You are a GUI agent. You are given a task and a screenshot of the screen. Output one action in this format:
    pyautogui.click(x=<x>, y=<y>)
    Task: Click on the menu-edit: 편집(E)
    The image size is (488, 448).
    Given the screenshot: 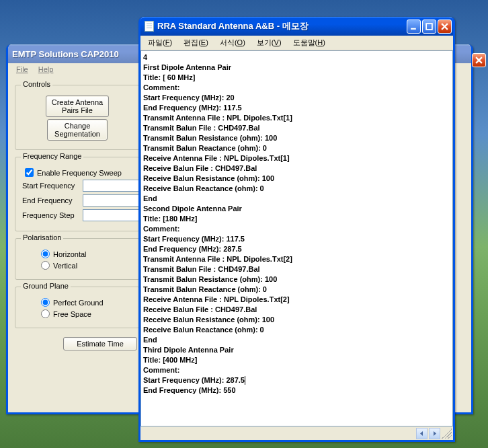 What is the action you would take?
    pyautogui.click(x=196, y=42)
    